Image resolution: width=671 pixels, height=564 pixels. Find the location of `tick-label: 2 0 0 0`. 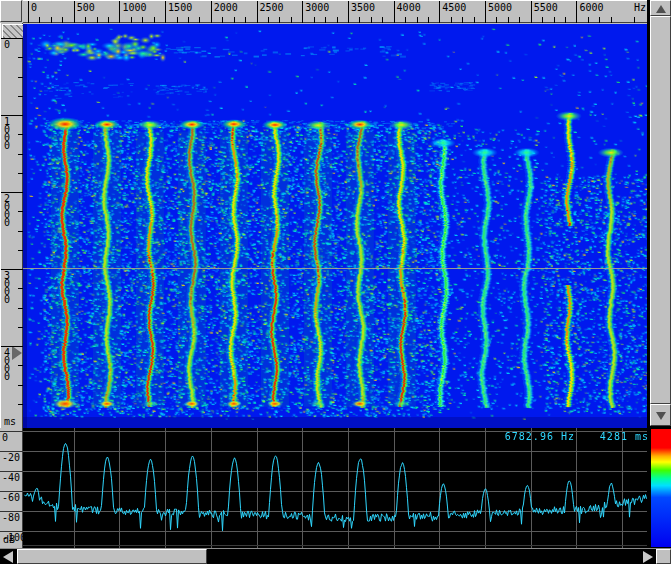

tick-label: 2 0 0 0 is located at coordinates (7, 211).